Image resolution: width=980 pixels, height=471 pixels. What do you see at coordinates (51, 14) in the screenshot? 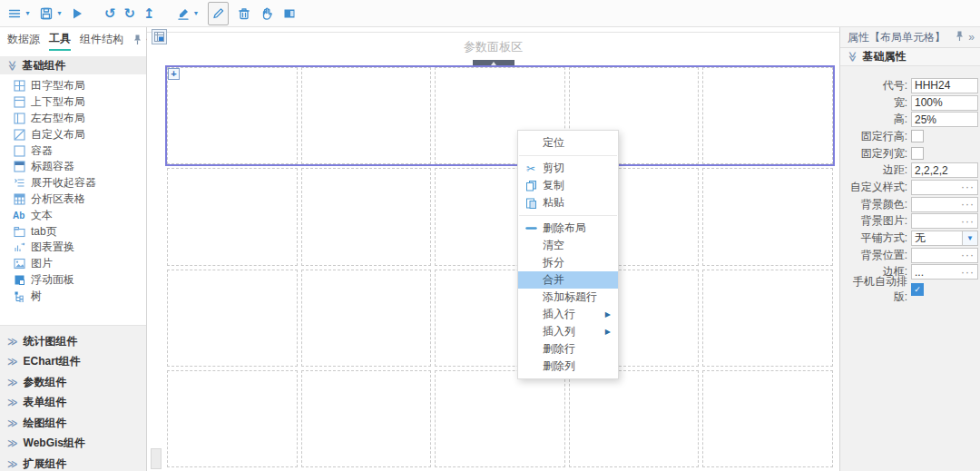
I see `save-button: ▼` at bounding box center [51, 14].